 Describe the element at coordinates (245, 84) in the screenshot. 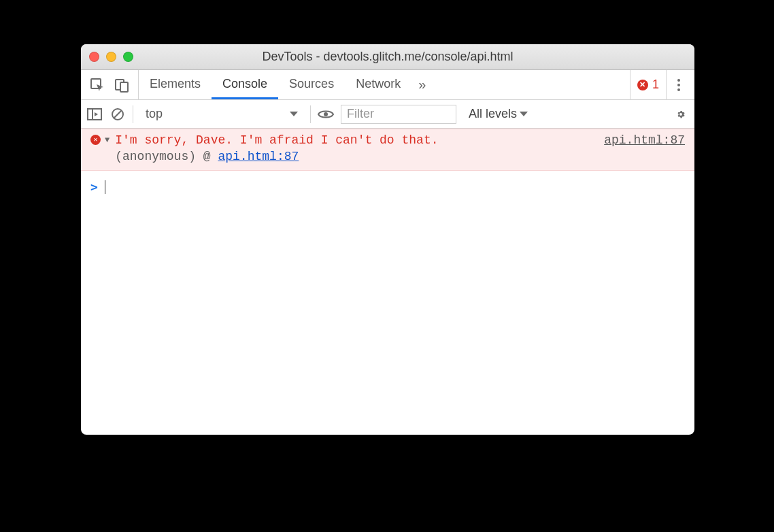

I see `tab-label: Console` at that location.